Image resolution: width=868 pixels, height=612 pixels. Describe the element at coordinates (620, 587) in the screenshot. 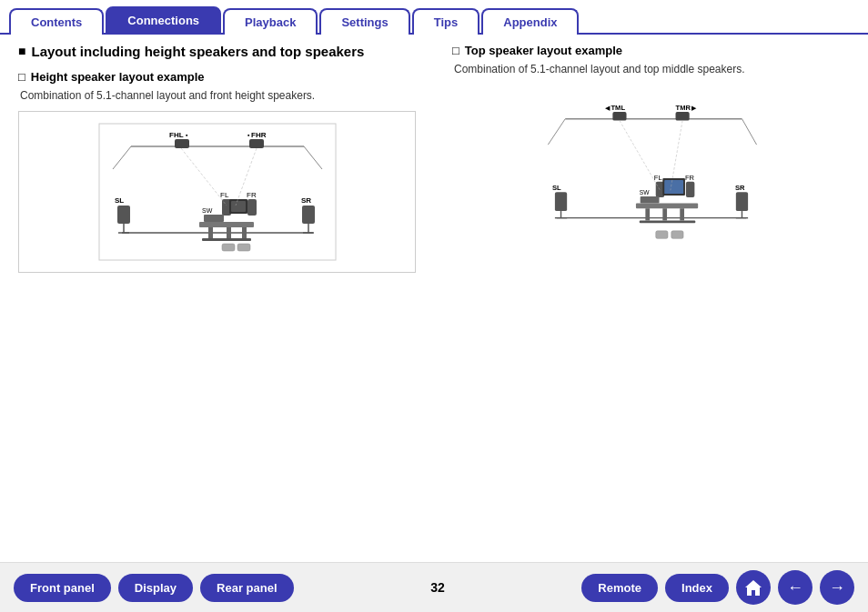

I see `remote-button: Remote` at that location.